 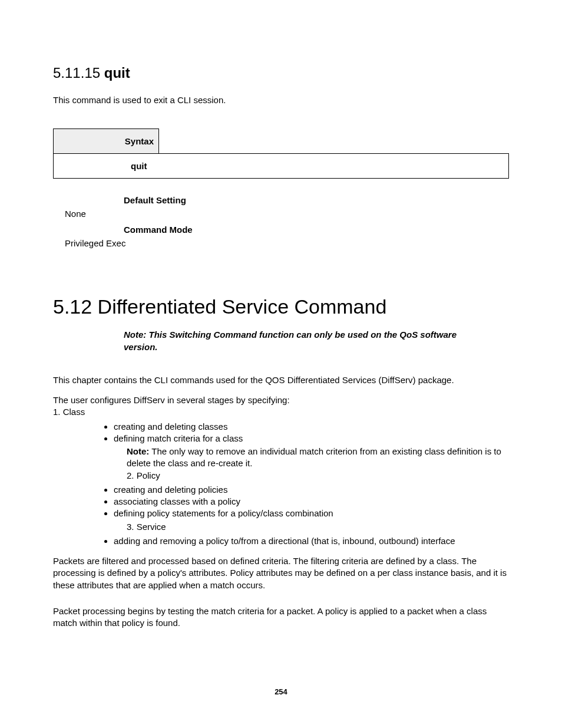 What do you see at coordinates (316, 230) in the screenshot?
I see `command-mode-label: Command Mode` at bounding box center [316, 230].